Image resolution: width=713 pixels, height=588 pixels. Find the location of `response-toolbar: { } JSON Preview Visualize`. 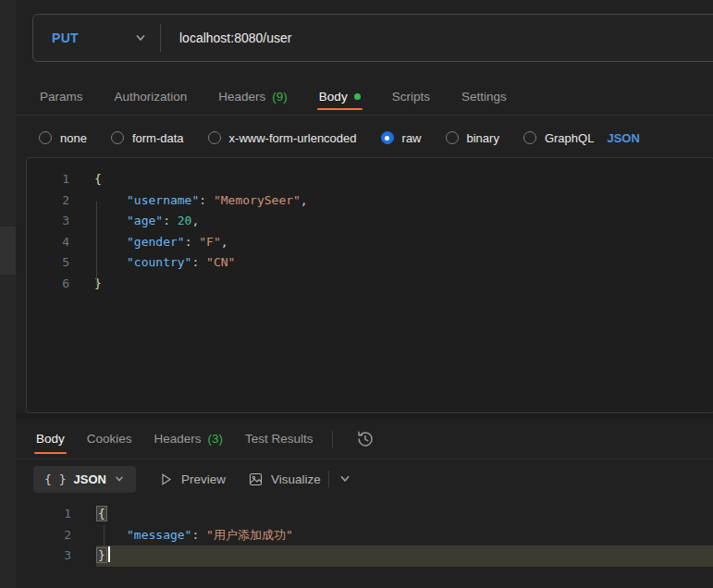

response-toolbar: { } JSON Preview Visualize is located at coordinates (364, 479).